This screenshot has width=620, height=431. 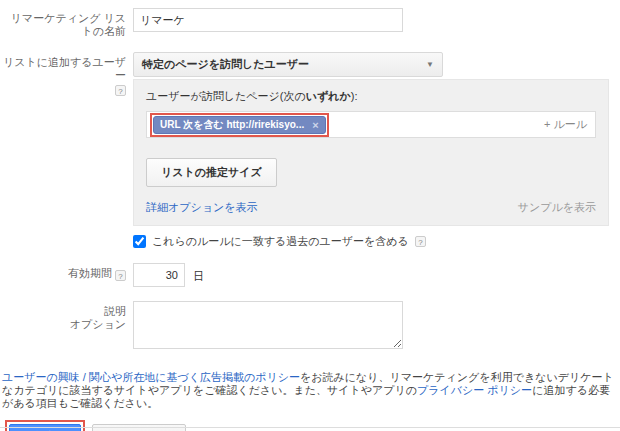 I want to click on duration-label-wrap: 有効期間 ?, so click(x=66, y=272).